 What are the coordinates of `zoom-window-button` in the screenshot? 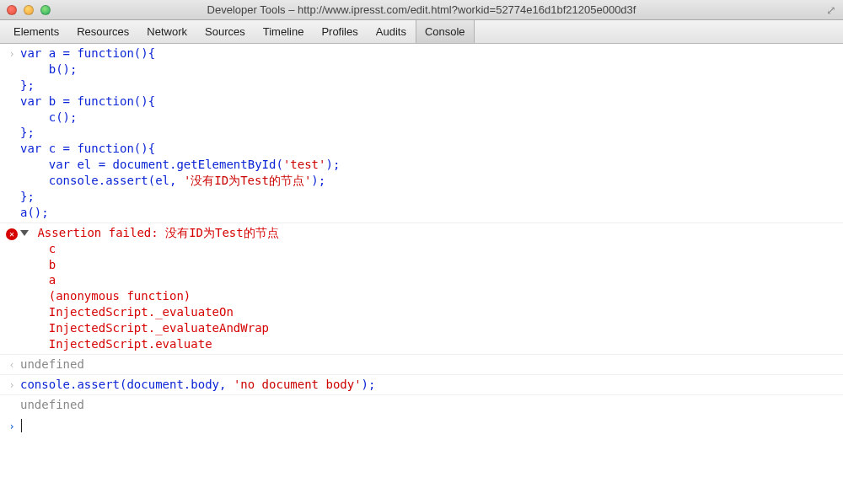 It's located at (46, 10).